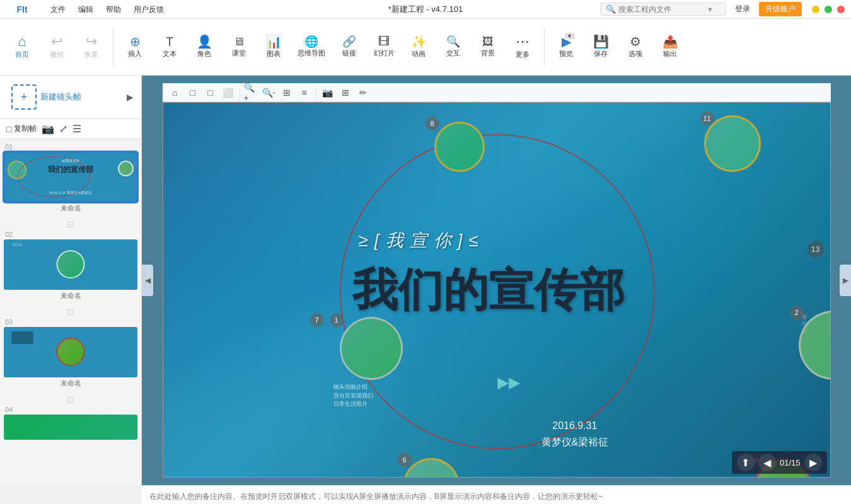 The height and width of the screenshot is (504, 851). What do you see at coordinates (422, 241) in the screenshot?
I see `title-decoration: ≥[我宣你]≤` at bounding box center [422, 241].